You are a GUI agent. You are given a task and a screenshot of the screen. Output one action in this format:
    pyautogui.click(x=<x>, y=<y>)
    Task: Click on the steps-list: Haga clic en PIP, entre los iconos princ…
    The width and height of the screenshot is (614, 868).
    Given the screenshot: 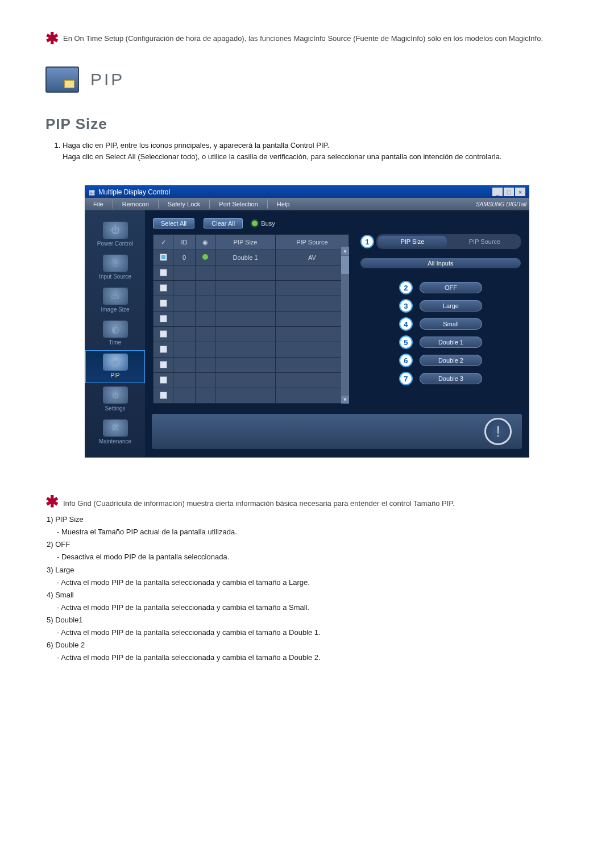 What is the action you would take?
    pyautogui.click(x=307, y=151)
    